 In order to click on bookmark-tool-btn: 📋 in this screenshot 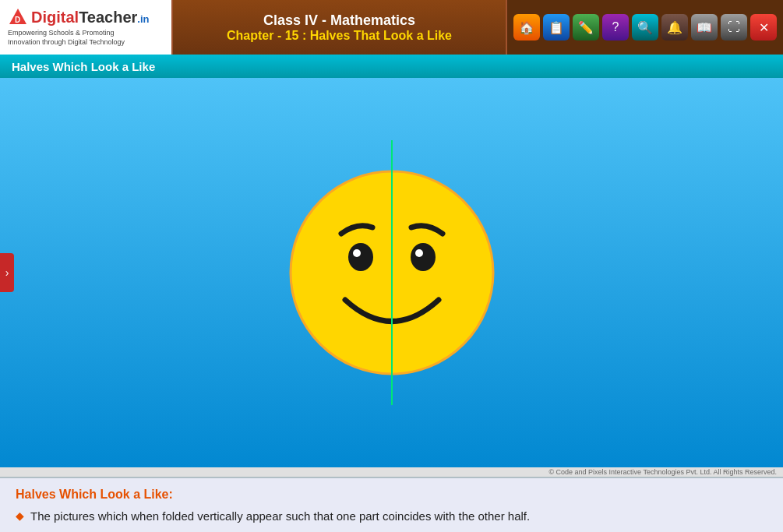, I will do `click(556, 27)`.